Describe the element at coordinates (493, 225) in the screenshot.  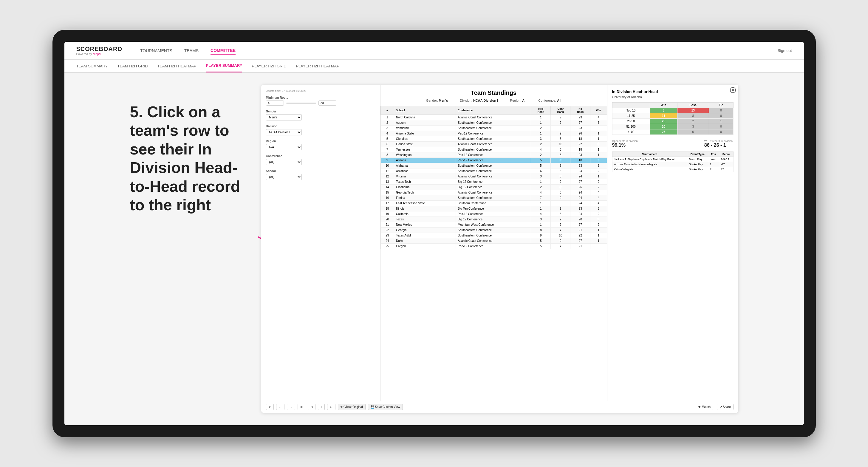
I see `cell-conference: Mountain West Conference` at that location.